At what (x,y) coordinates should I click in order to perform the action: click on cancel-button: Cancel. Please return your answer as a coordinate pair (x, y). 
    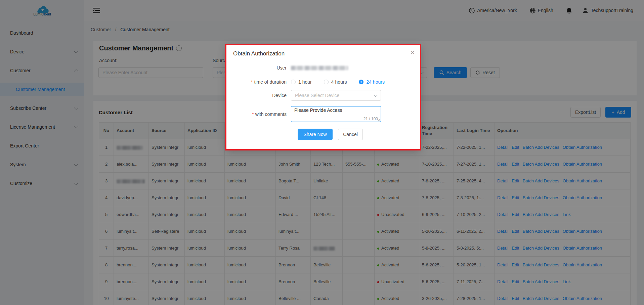
    Looking at the image, I should click on (350, 134).